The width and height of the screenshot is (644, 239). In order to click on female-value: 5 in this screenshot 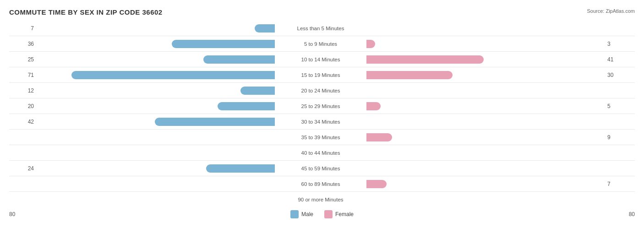, I will do `click(618, 106)`.